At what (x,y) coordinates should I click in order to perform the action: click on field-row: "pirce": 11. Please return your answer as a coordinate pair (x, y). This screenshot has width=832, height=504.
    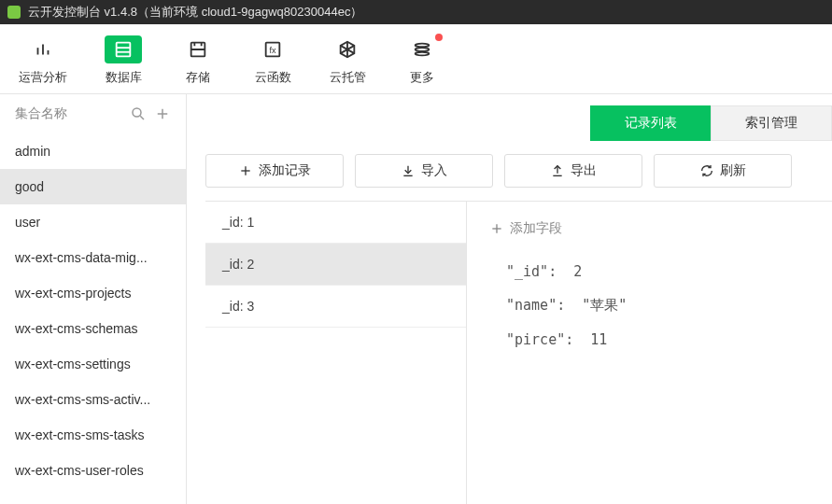
    Looking at the image, I should click on (650, 340).